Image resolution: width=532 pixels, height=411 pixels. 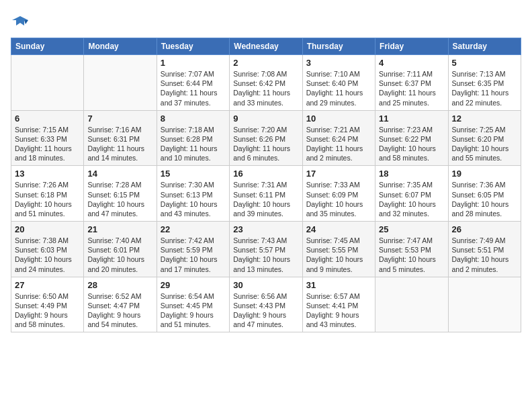 I want to click on calendar-cell: 7Sunrise: 7:16 AM Sunset: 6:31 PM Daylig…, so click(x=120, y=138).